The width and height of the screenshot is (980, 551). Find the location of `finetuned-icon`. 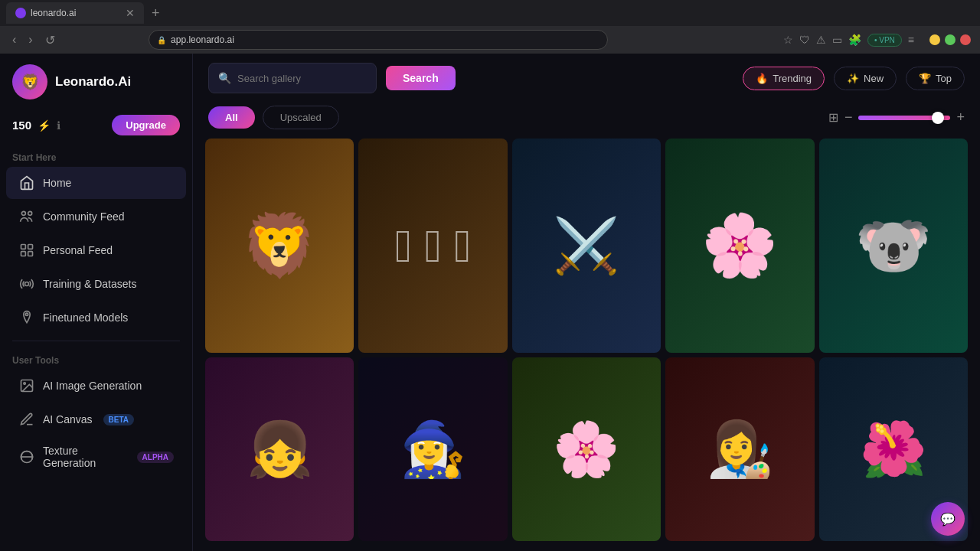

finetuned-icon is located at coordinates (27, 318).